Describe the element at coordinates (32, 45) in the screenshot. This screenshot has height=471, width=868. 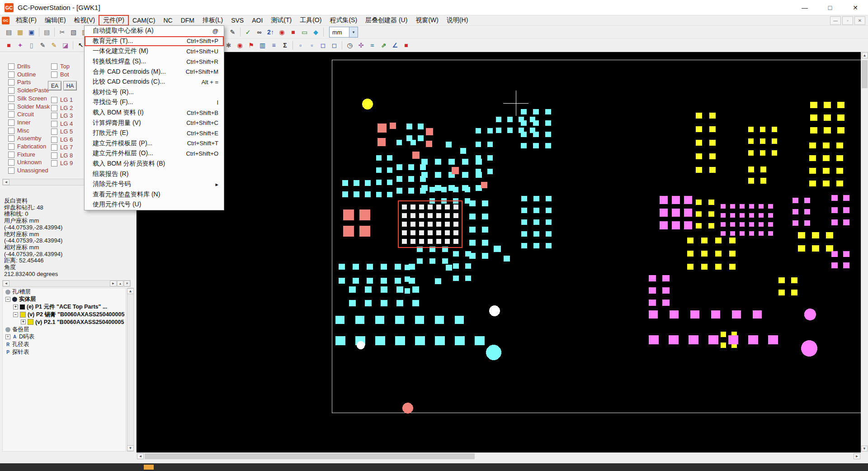
I see `doc-white-icon: ▯` at that location.